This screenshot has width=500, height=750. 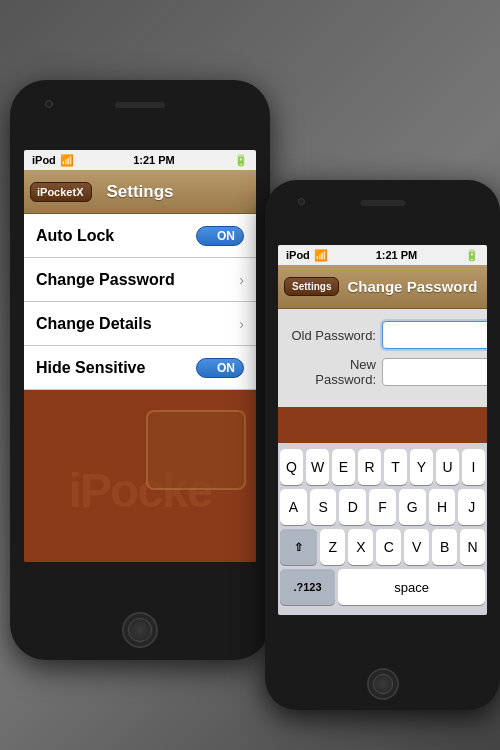 What do you see at coordinates (154, 160) in the screenshot?
I see `phone1-time: 1:21 PM` at bounding box center [154, 160].